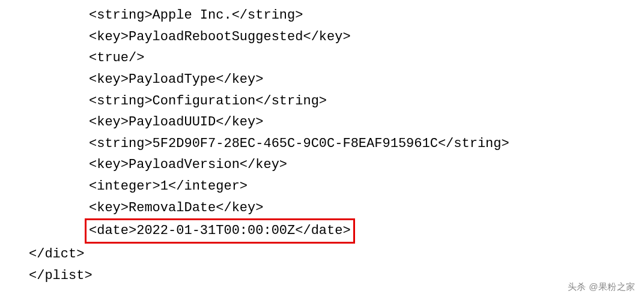 The width and height of the screenshot is (644, 300). I want to click on xml-line-string-uuid: <string>5F2D90F7-28EC-465C-9C0C-F8EAF915…, so click(322, 144).